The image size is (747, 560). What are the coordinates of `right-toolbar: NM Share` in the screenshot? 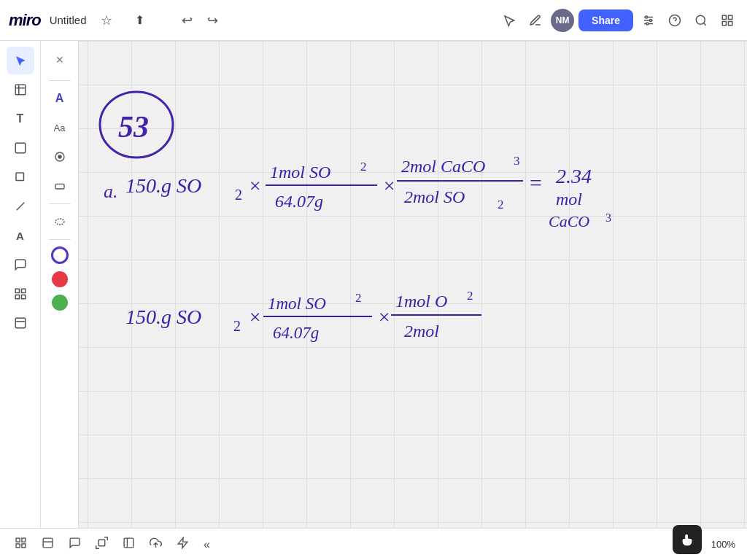 It's located at (619, 20).